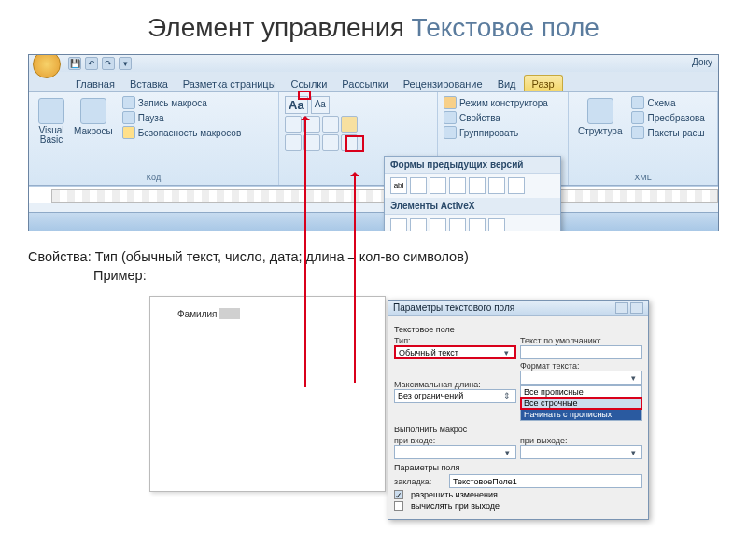  I want to click on macros-icon, so click(93, 111).